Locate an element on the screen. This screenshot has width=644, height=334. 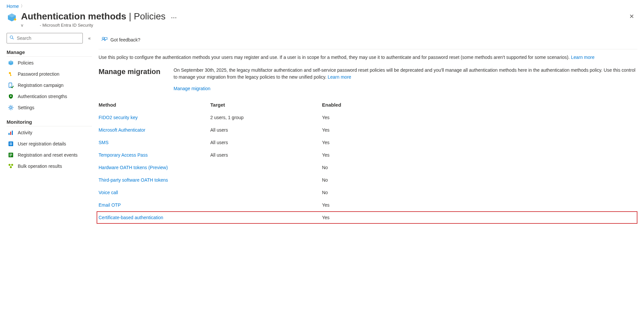
sidebar-item-label: Bulk operation results is located at coordinates (40, 166).